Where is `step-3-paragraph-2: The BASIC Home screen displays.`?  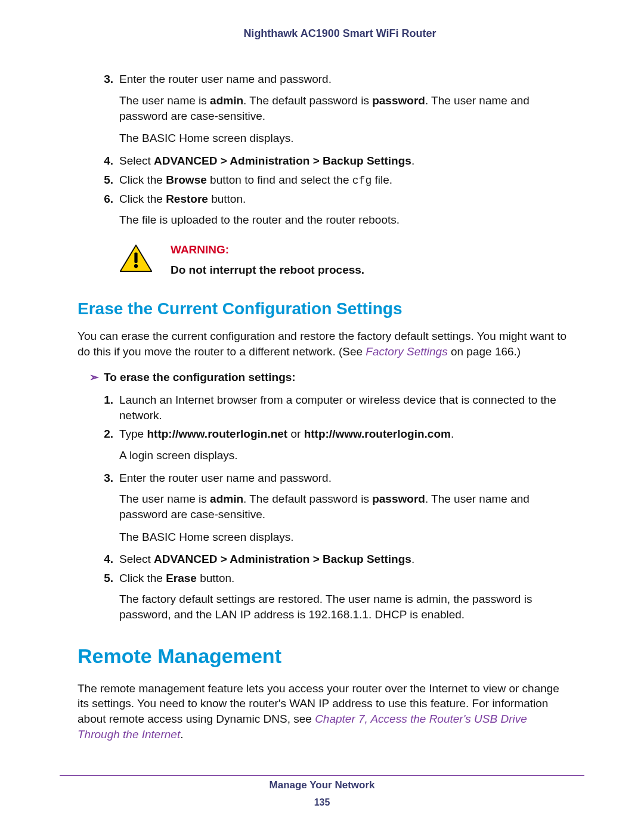
step-3-paragraph-2: The BASIC Home screen displays. is located at coordinates (331, 138).